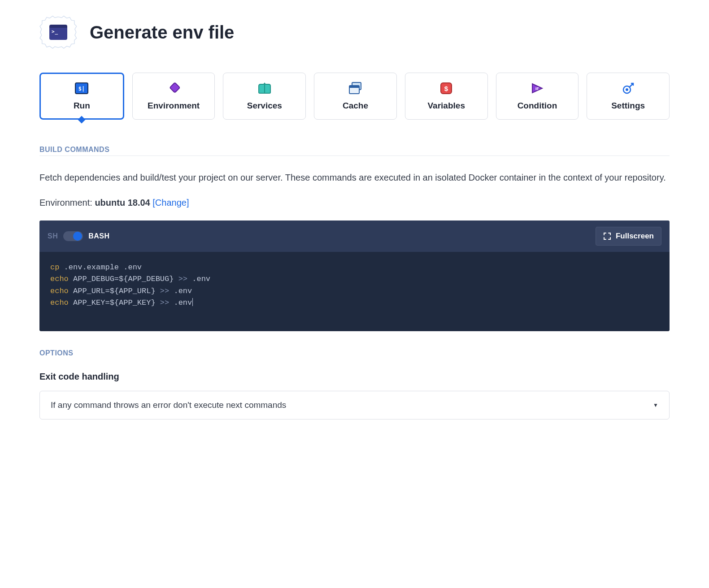  Describe the element at coordinates (73, 236) in the screenshot. I see `shell-toggle` at that location.